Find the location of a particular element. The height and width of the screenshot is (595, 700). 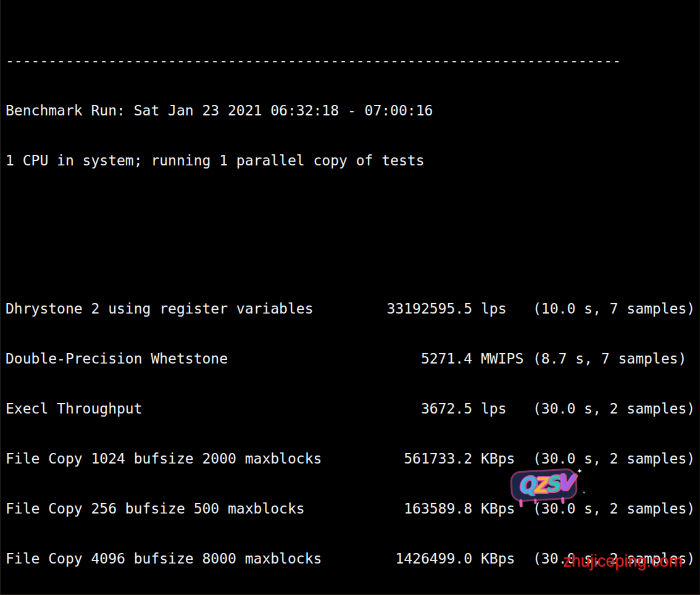

test-value: 1426499.0 is located at coordinates (406, 559).